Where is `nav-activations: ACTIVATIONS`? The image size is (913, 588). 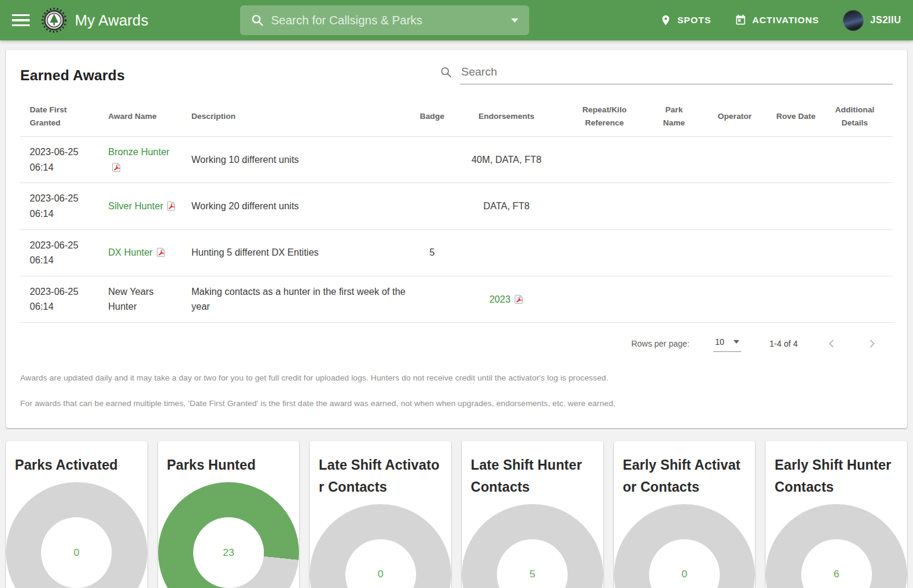
nav-activations: ACTIVATIONS is located at coordinates (777, 20).